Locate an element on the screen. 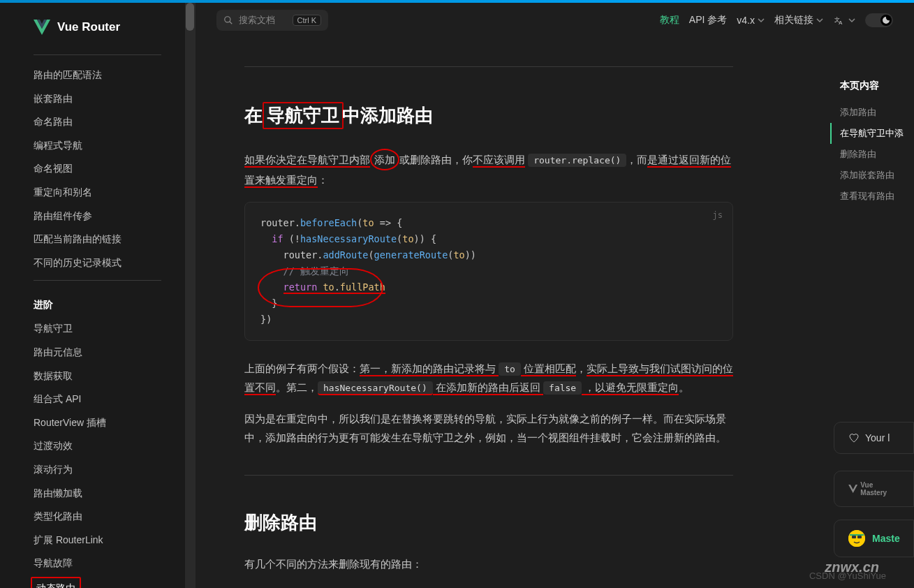 This screenshot has height=588, width=914. sponsor-text: Your l is located at coordinates (877, 438).